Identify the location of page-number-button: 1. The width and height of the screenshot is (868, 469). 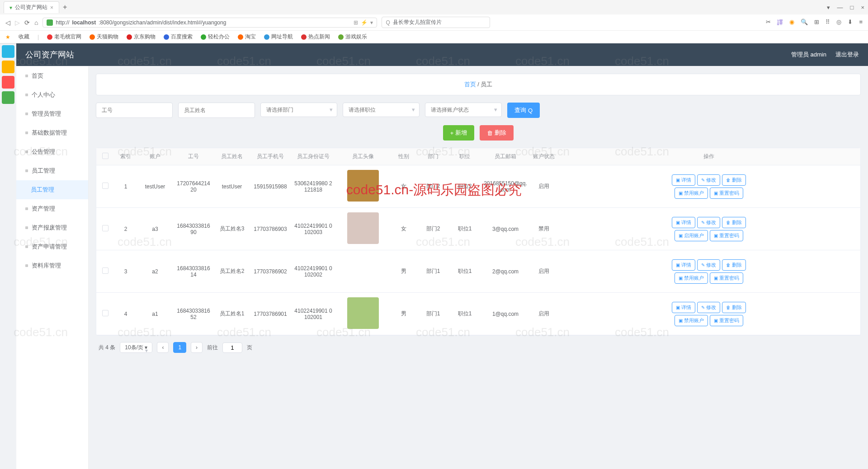
(180, 347).